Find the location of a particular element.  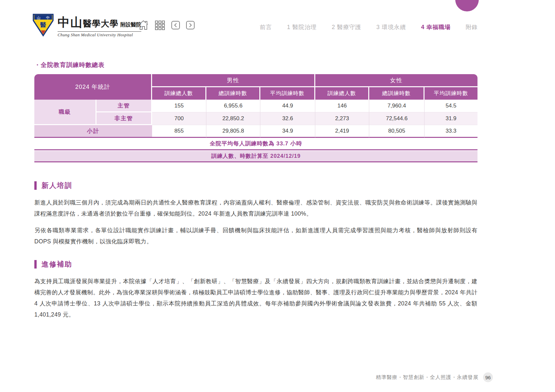

table-cell: 146 is located at coordinates (342, 106).